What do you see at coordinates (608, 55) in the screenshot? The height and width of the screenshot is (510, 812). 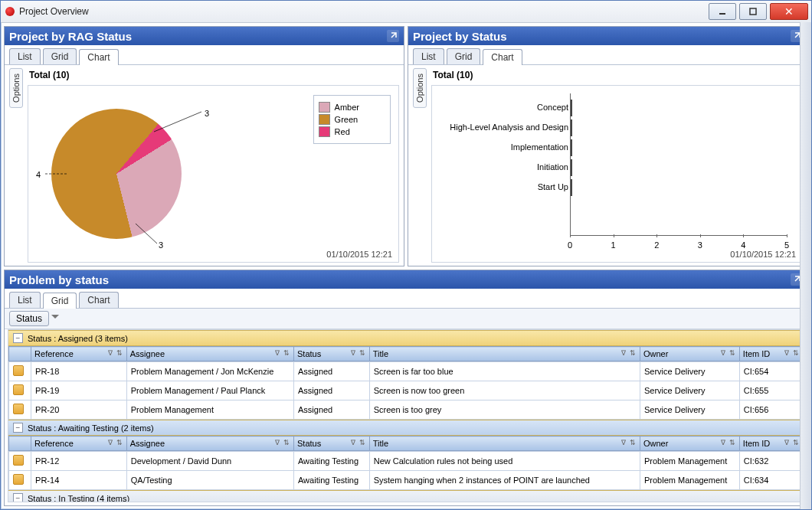 I see `status-tabs: List Grid Chart` at bounding box center [608, 55].